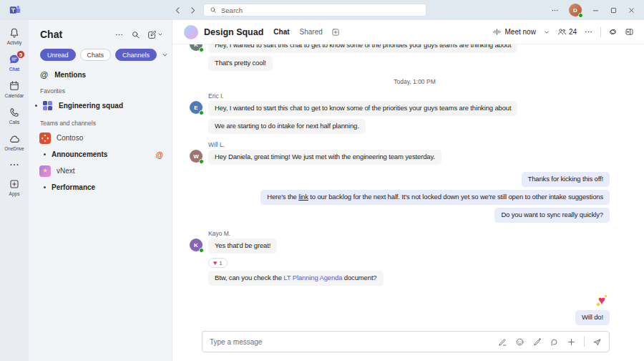 This screenshot has height=361, width=644. What do you see at coordinates (136, 54) in the screenshot?
I see `filter-pill-channels: Channels` at bounding box center [136, 54].